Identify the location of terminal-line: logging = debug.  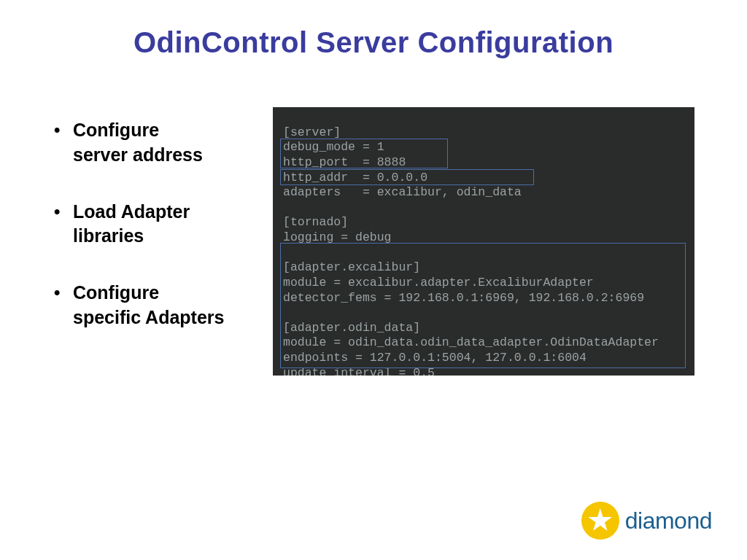
(337, 238).